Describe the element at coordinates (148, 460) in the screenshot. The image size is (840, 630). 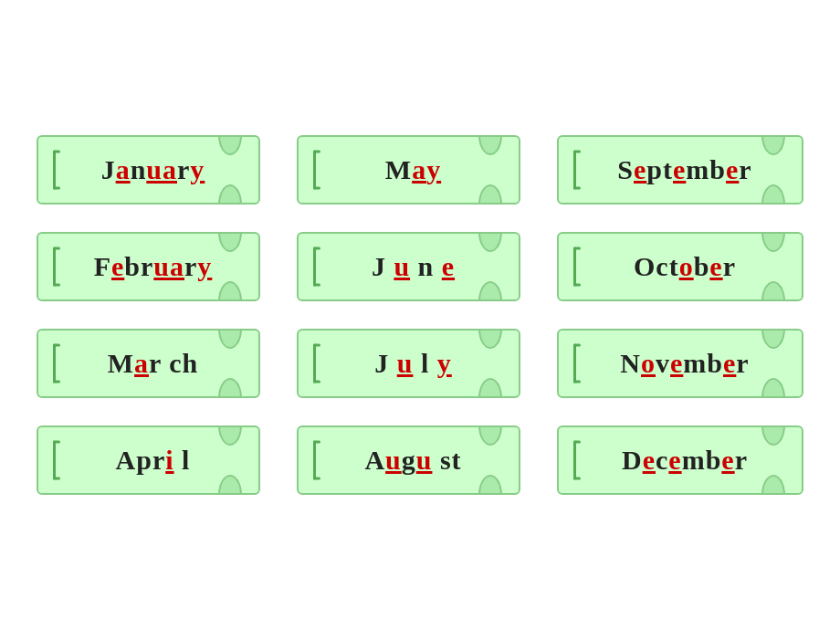
I see `month-card-april: Apri l` at that location.